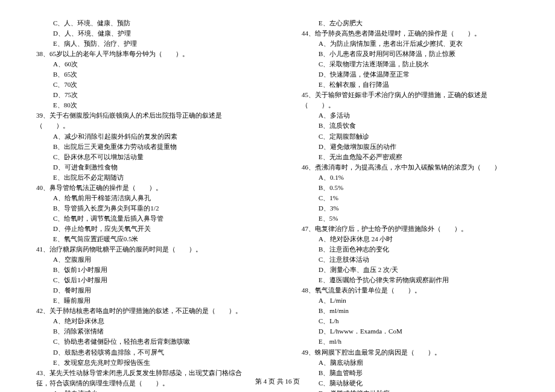 The width and height of the screenshot is (555, 392). What do you see at coordinates (145, 239) in the screenshot?
I see `option: E、氧气筒应置距暖气应0.5米` at bounding box center [145, 239].